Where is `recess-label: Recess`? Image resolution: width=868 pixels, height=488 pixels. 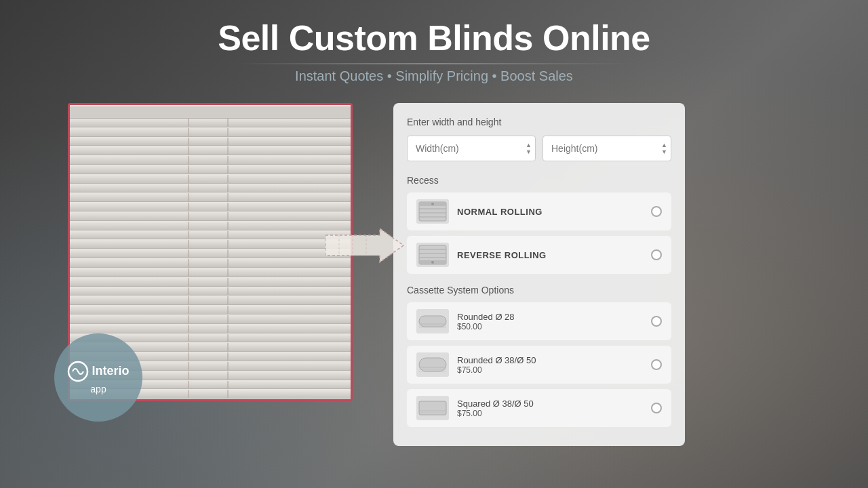 recess-label: Recess is located at coordinates (539, 180).